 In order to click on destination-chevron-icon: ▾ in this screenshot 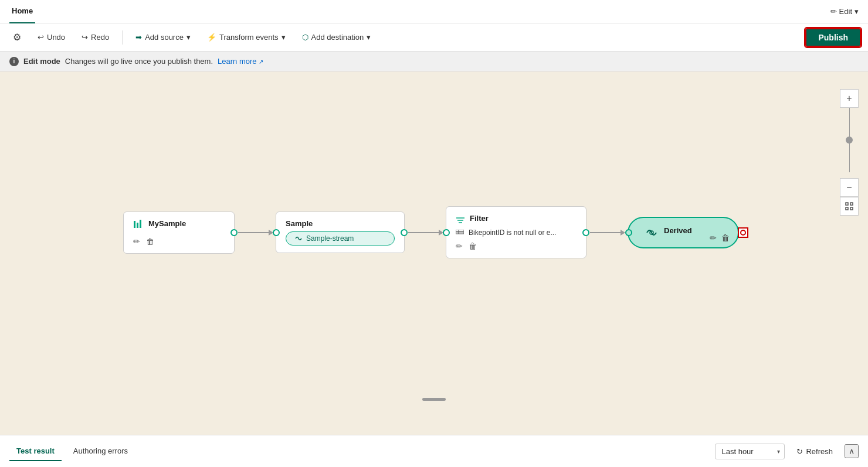, I will do `click(368, 38)`.